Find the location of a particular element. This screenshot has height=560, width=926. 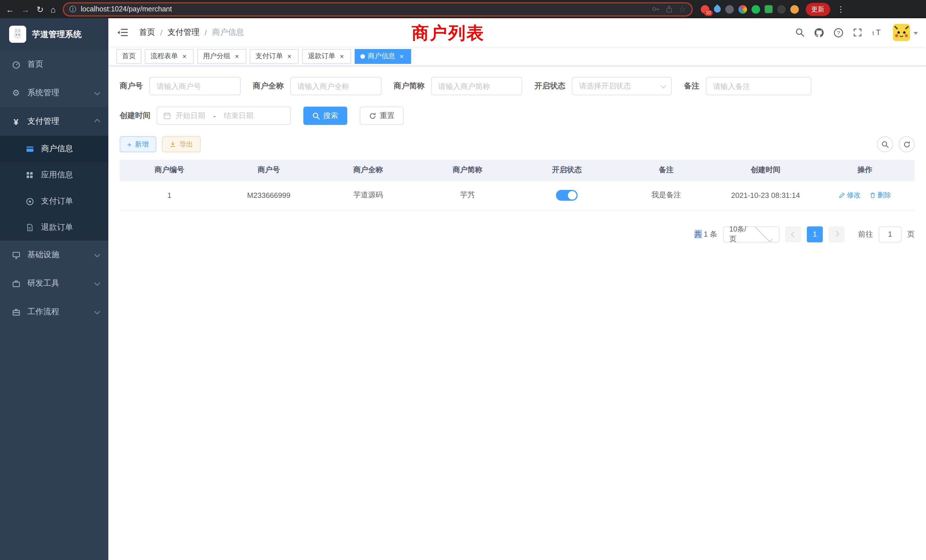

sidebar-fold-icon is located at coordinates (123, 32).